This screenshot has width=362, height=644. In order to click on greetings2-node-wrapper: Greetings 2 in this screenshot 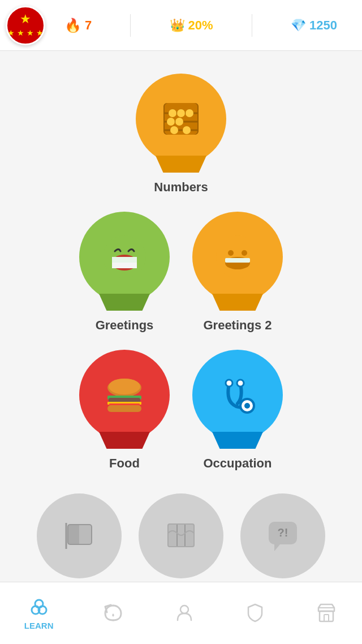, I will do `click(238, 272)`.